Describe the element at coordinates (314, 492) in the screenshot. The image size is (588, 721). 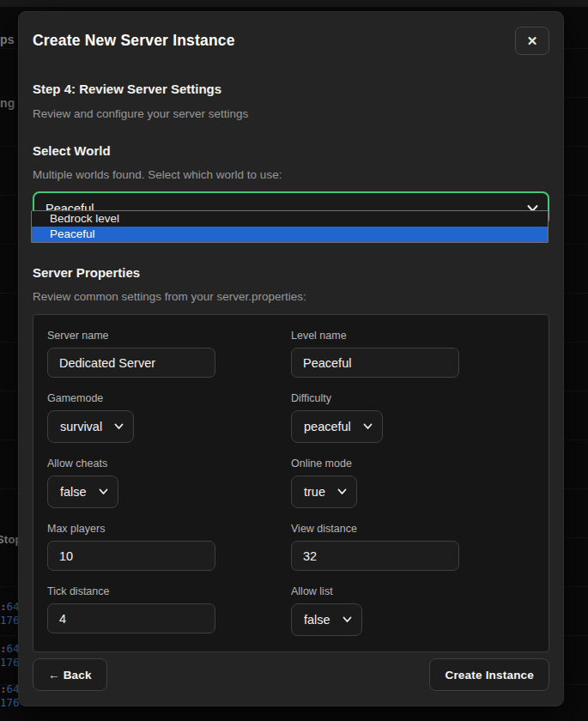
I see `online-mode-select-value: true` at that location.